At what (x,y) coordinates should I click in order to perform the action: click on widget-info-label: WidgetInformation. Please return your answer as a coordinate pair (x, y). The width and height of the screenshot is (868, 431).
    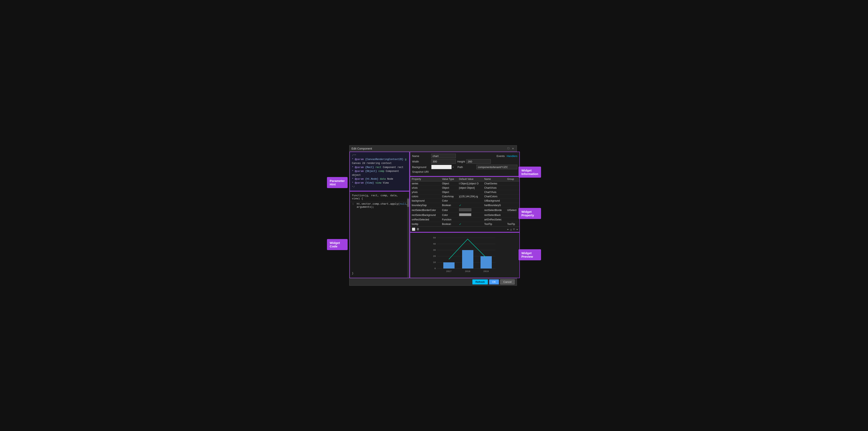
    Looking at the image, I should click on (530, 172).